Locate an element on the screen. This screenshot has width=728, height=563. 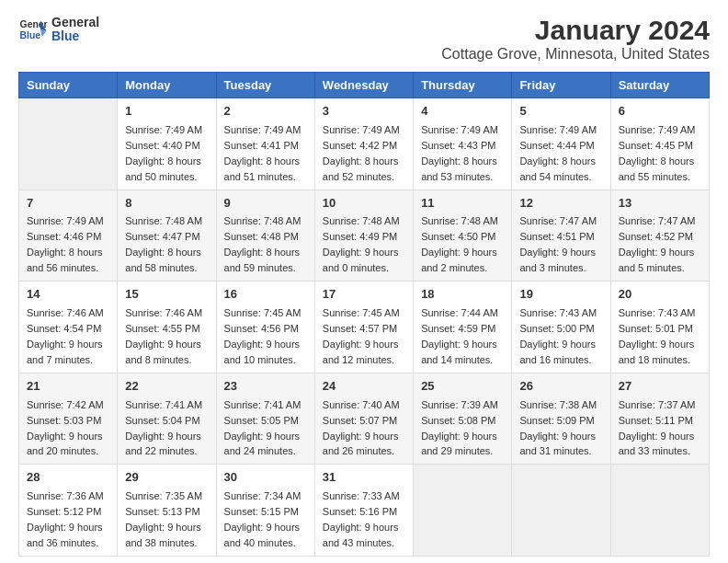
calendar-cell: 2Sunrise: 7:49 AM Sunset: 4:41 PM Daylig… is located at coordinates (265, 144).